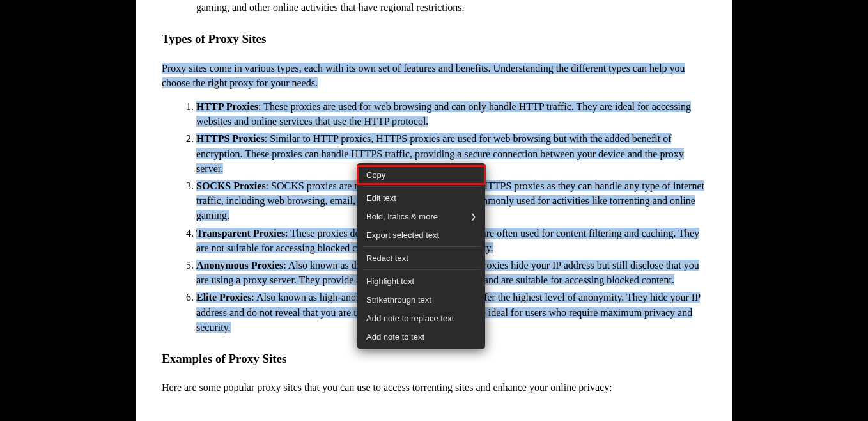 This screenshot has height=421, width=868. I want to click on ctx-redact-text: Redact text, so click(421, 258).